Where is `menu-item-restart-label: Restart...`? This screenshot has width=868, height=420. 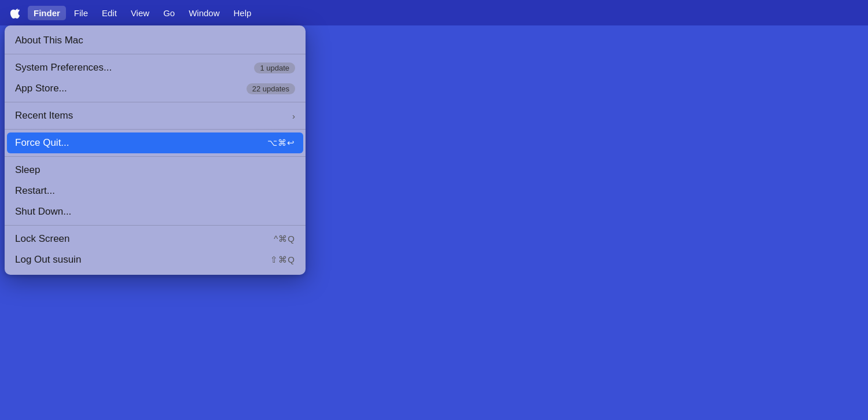
menu-item-restart-label: Restart... is located at coordinates (35, 191).